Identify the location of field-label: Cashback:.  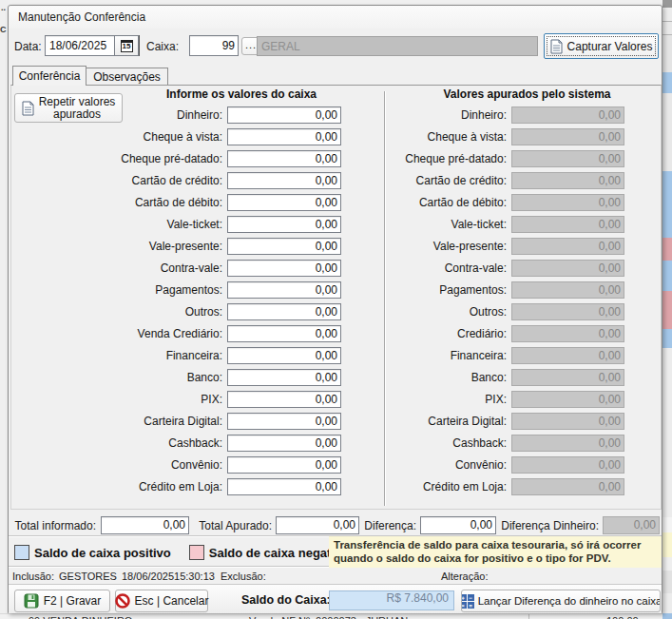
(120, 443).